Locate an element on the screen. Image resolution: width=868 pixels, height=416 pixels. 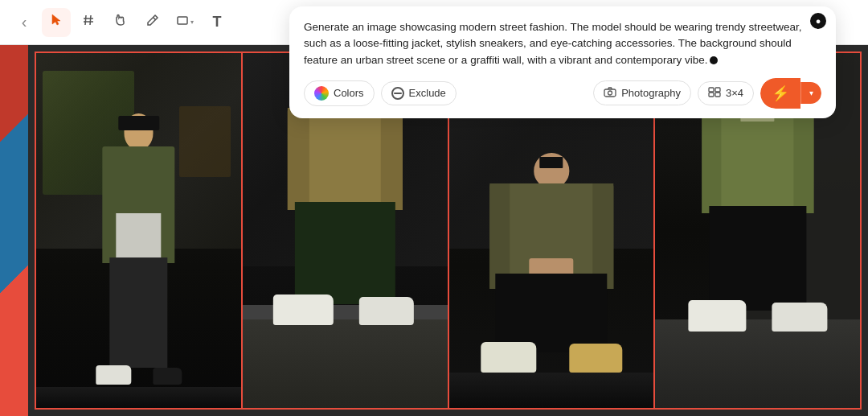
photo2-jacket-right is located at coordinates (392, 159).